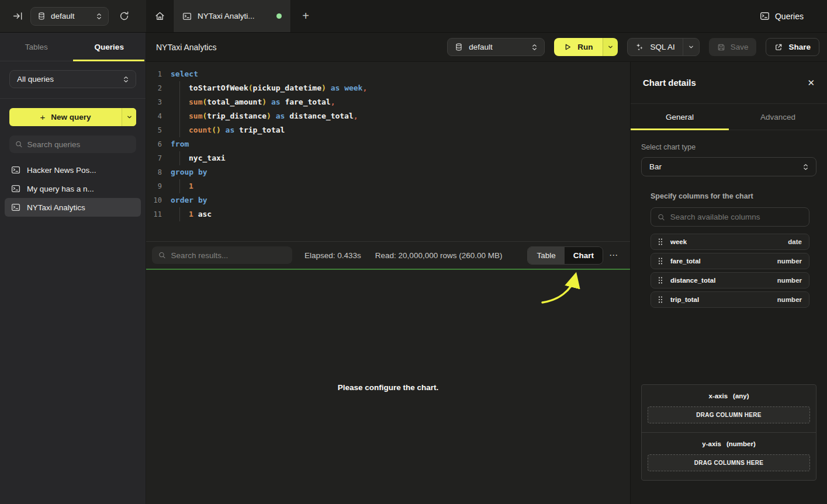 Image resolution: width=827 pixels, height=504 pixels. I want to click on column-name: trip_total, so click(685, 300).